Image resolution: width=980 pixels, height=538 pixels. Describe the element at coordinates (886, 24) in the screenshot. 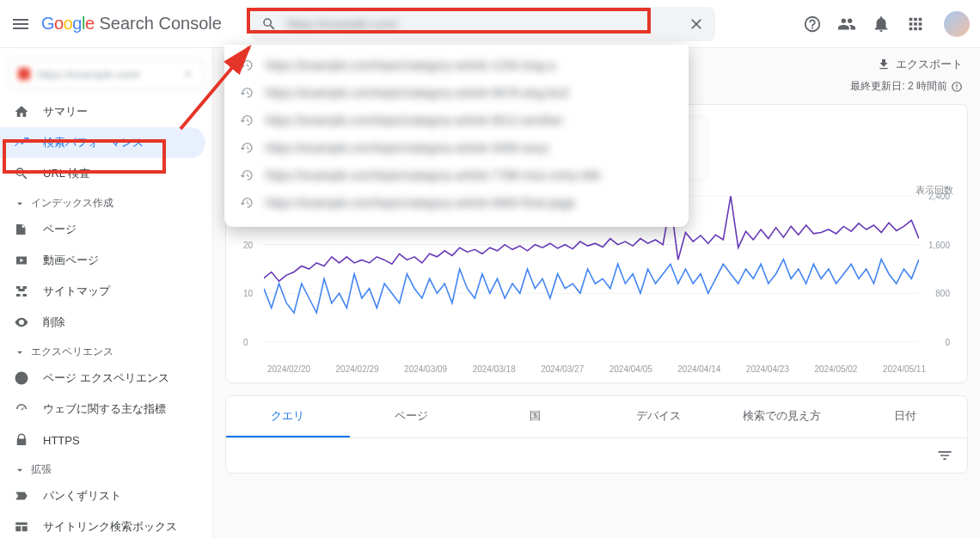

I see `header-actions` at that location.